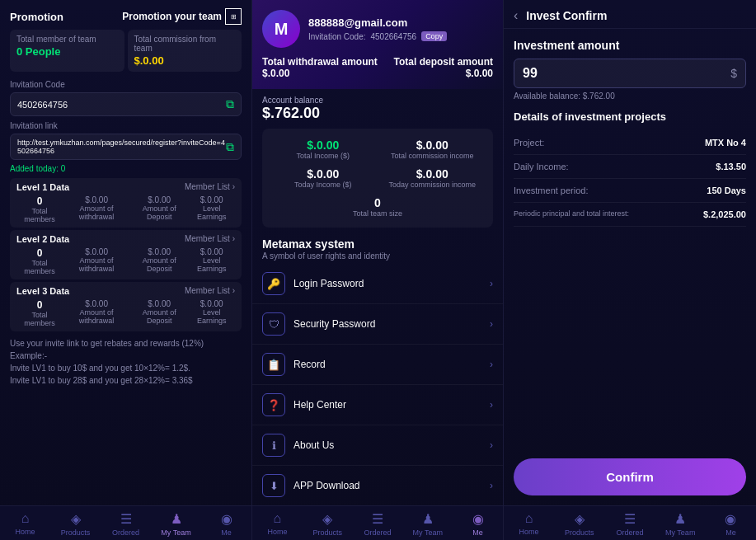 Image resolution: width=756 pixels, height=540 pixels. Describe the element at coordinates (392, 445) in the screenshot. I see `menu-label-about-us: About Us` at that location.